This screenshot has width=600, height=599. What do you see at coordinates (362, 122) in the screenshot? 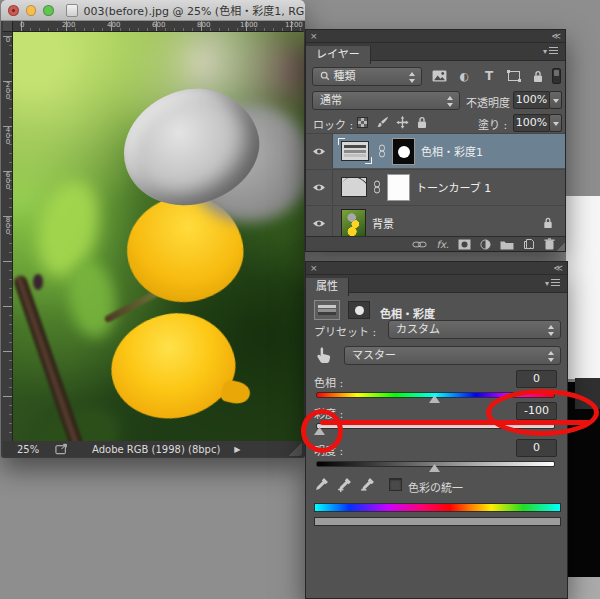
I see `lock-transparency-icon` at bounding box center [362, 122].